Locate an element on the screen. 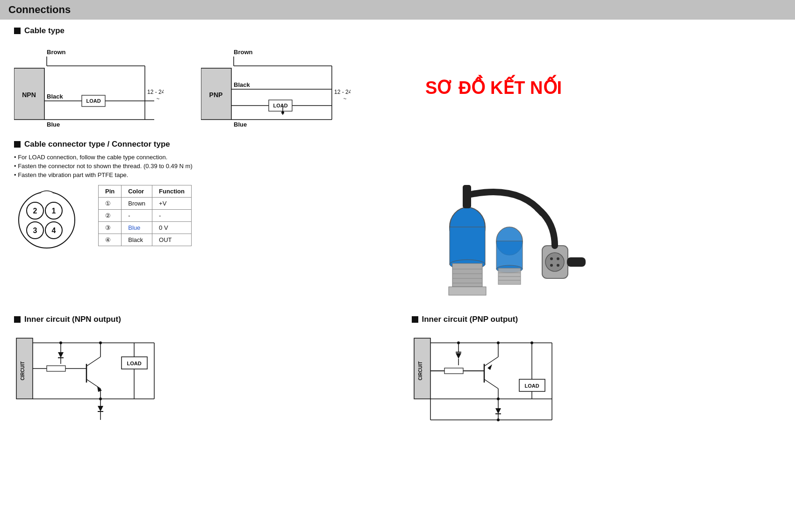 The height and width of the screenshot is (532, 795). pin-color: - is located at coordinates (137, 216).